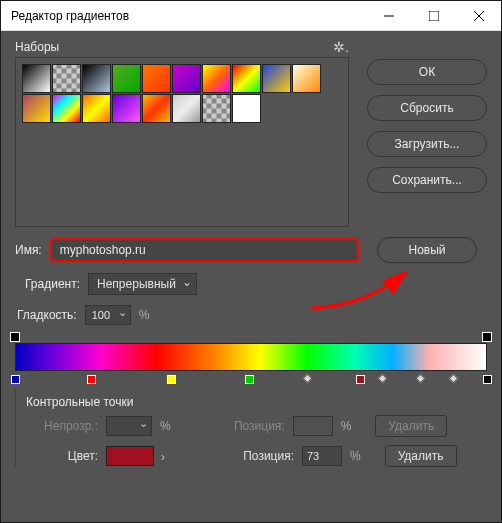  Describe the element at coordinates (144, 315) in the screenshot. I see `smoothness-unit: %` at that location.